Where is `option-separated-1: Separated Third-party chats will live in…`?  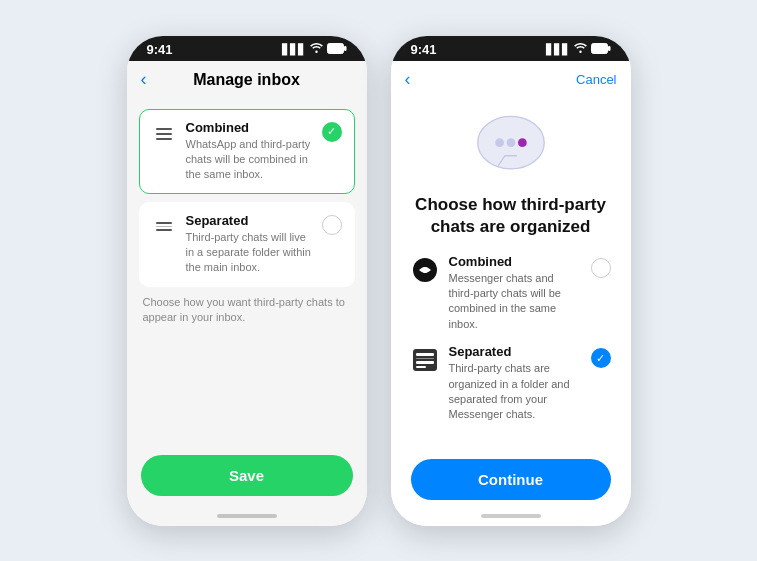 option-separated-1: Separated Third-party chats will live in… is located at coordinates (247, 244).